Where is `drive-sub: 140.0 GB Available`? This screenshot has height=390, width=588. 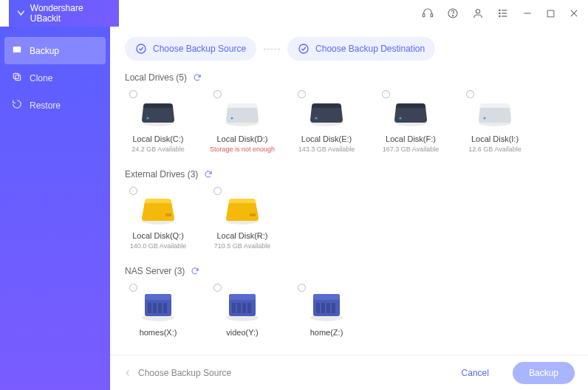 drive-sub: 140.0 GB Available is located at coordinates (158, 246).